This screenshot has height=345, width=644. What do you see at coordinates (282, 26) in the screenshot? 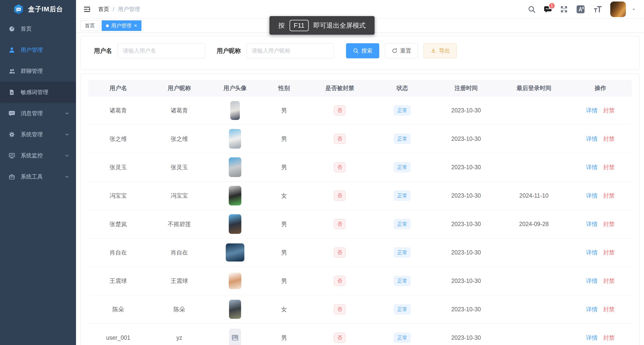
I see `toast-prefix: 按` at bounding box center [282, 26].